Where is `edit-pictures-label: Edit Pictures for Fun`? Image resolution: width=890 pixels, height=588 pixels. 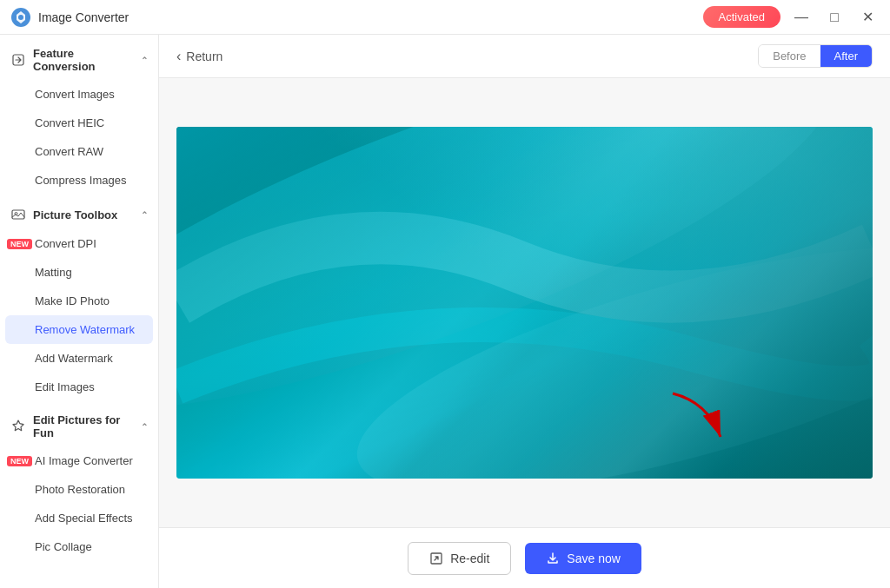 edit-pictures-label: Edit Pictures for Fun is located at coordinates (83, 426).